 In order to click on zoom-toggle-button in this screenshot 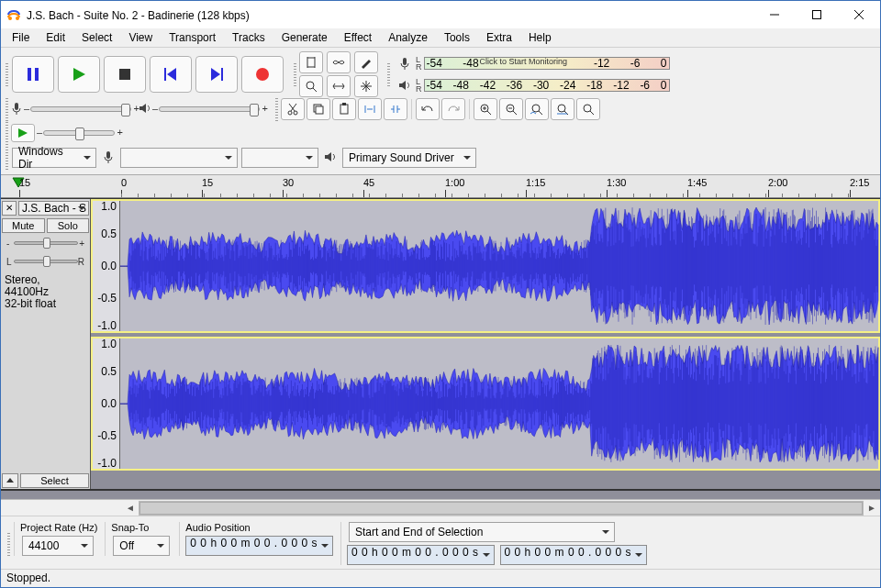, I will do `click(588, 109)`.